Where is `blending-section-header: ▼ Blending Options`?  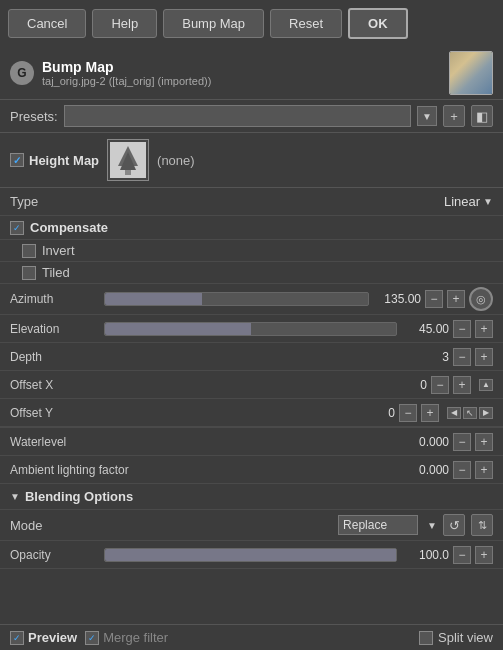
blending-section-header: ▼ Blending Options is located at coordinates (252, 497).